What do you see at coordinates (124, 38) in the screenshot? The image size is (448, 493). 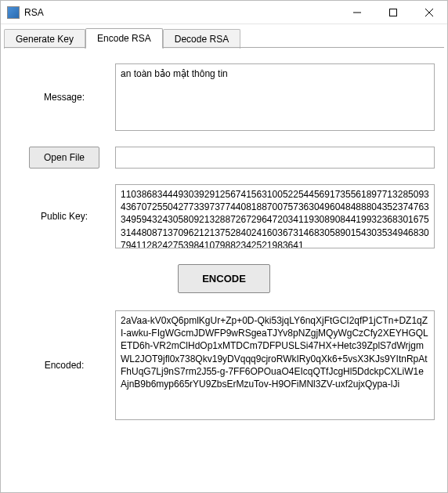 I see `tab-encode-rsa: Encode RSA` at bounding box center [124, 38].